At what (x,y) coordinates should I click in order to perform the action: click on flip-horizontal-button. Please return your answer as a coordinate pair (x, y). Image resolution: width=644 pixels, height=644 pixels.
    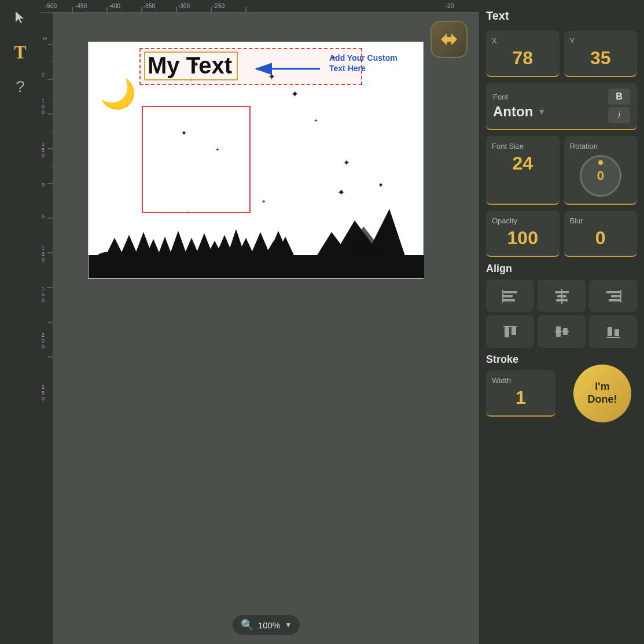
    Looking at the image, I should click on (449, 39).